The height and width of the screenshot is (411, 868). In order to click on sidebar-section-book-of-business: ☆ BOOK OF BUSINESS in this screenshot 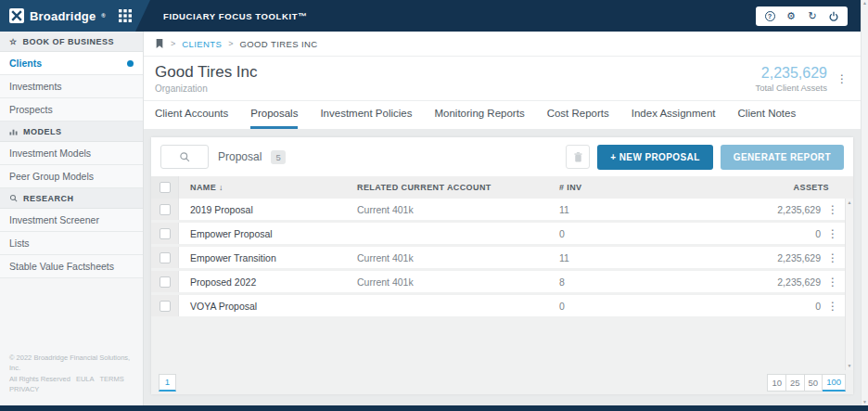, I will do `click(71, 42)`.